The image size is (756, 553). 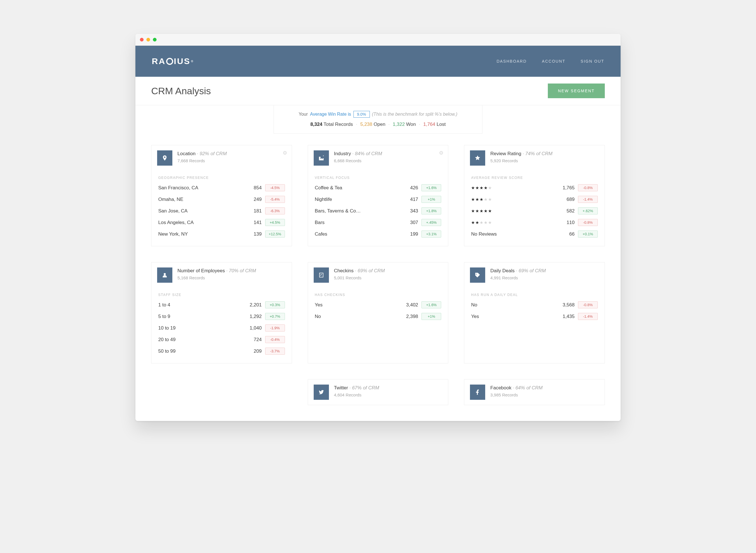 What do you see at coordinates (554, 61) in the screenshot?
I see `nav-account: ACCOUNT` at bounding box center [554, 61].